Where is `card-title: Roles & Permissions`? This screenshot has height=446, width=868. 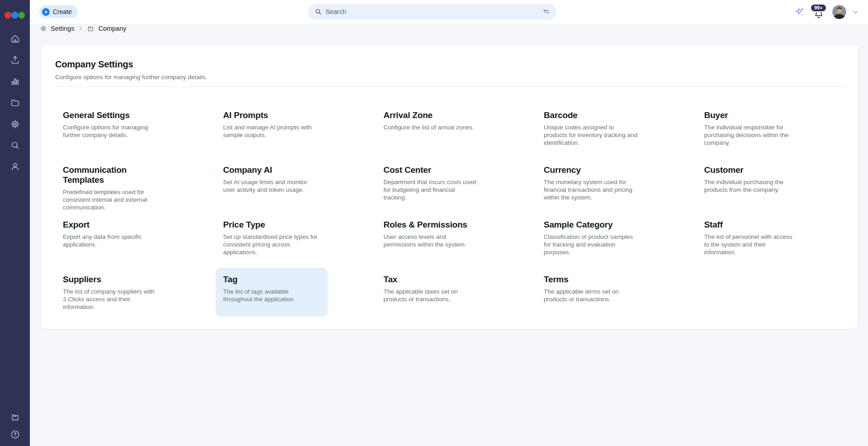 card-title: Roles & Permissions is located at coordinates (432, 225).